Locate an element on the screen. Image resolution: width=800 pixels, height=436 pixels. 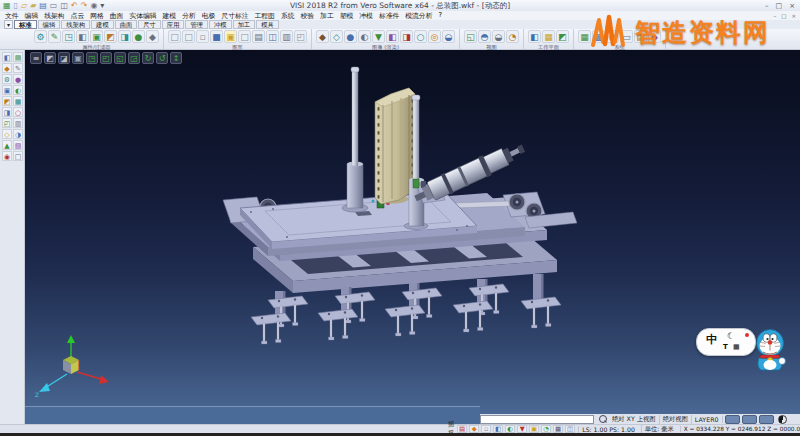
ime-grid-icon: ▦ is located at coordinates (736, 347).